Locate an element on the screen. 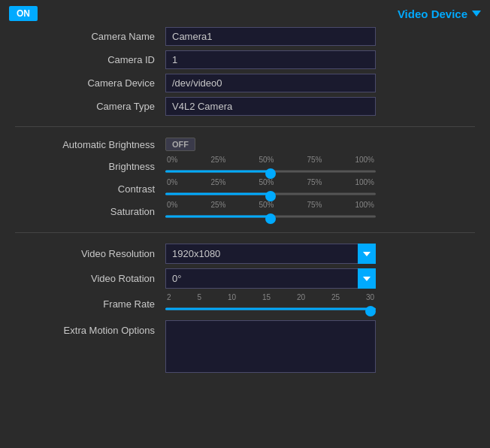 Image resolution: width=490 pixels, height=448 pixels. saturation-range-wrapper is located at coordinates (271, 216).